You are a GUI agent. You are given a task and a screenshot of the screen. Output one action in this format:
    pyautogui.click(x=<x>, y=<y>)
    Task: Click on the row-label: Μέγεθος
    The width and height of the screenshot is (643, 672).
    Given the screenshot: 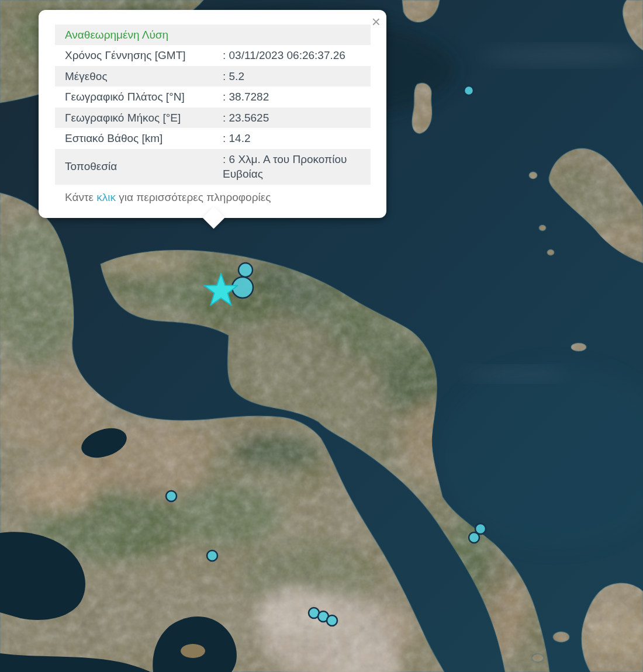 What is the action you would take?
    pyautogui.click(x=134, y=76)
    